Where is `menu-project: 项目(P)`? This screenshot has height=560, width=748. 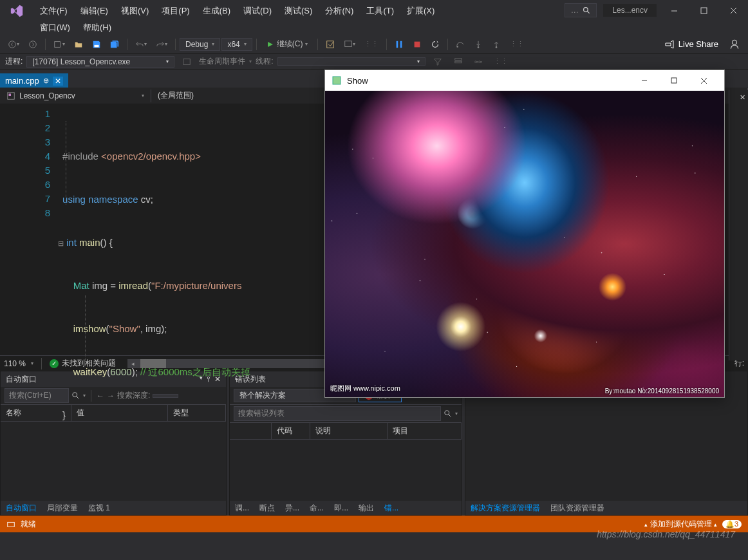 menu-project: 项目(P) is located at coordinates (175, 11).